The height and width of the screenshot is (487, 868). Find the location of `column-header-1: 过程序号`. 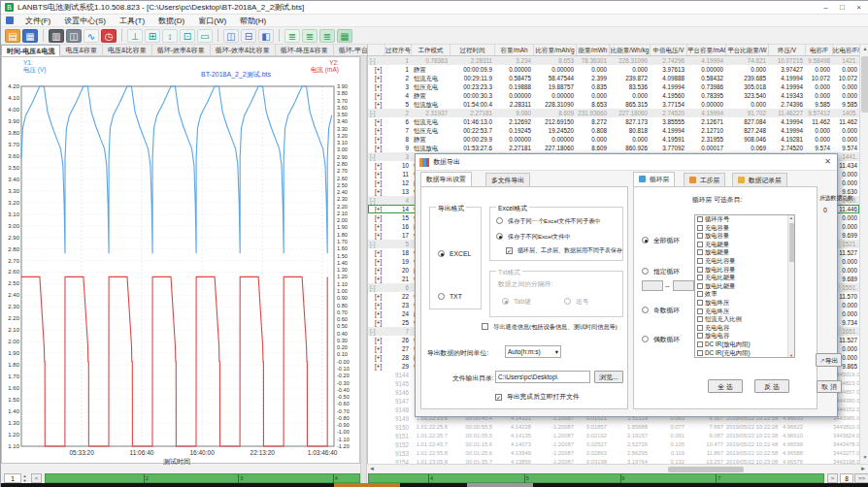

column-header-1: 过程序号 is located at coordinates (398, 50).